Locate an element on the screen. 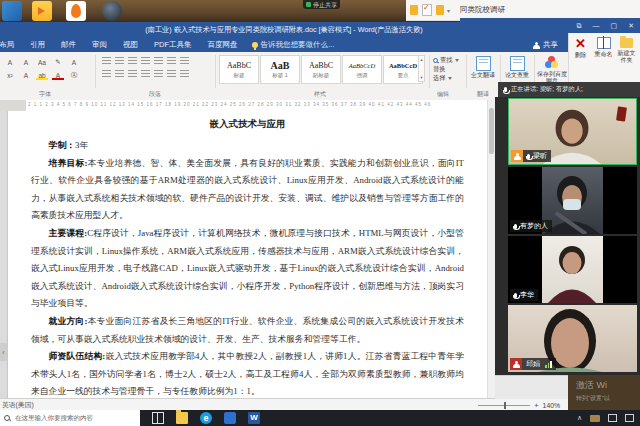  grow-font-button: A is located at coordinates (10, 62).